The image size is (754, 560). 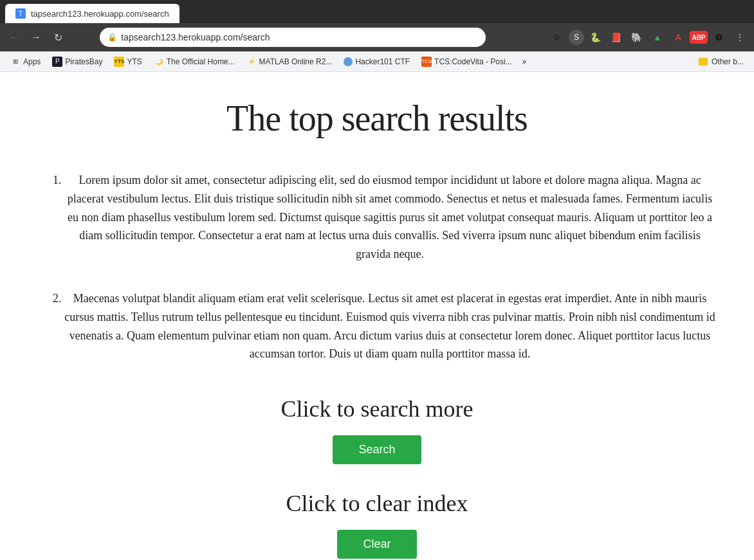 What do you see at coordinates (194, 62) in the screenshot?
I see `bookmark-official-home: 🌙 The Official Home...` at bounding box center [194, 62].